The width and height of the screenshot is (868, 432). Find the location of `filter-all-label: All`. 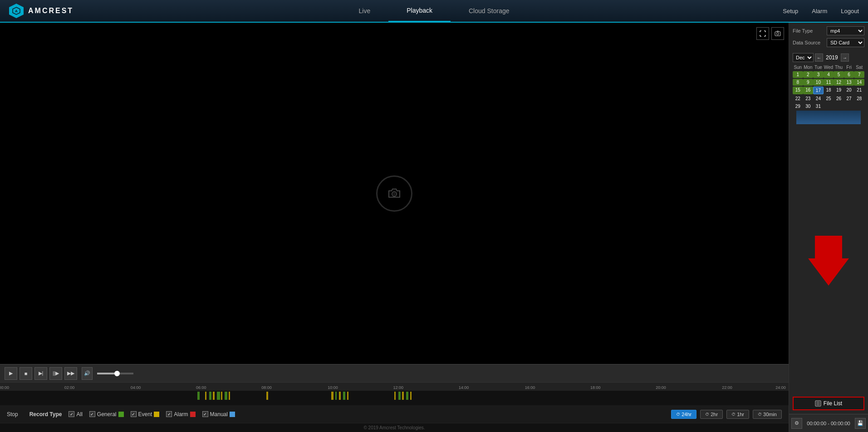

filter-all-label: All is located at coordinates (79, 414).